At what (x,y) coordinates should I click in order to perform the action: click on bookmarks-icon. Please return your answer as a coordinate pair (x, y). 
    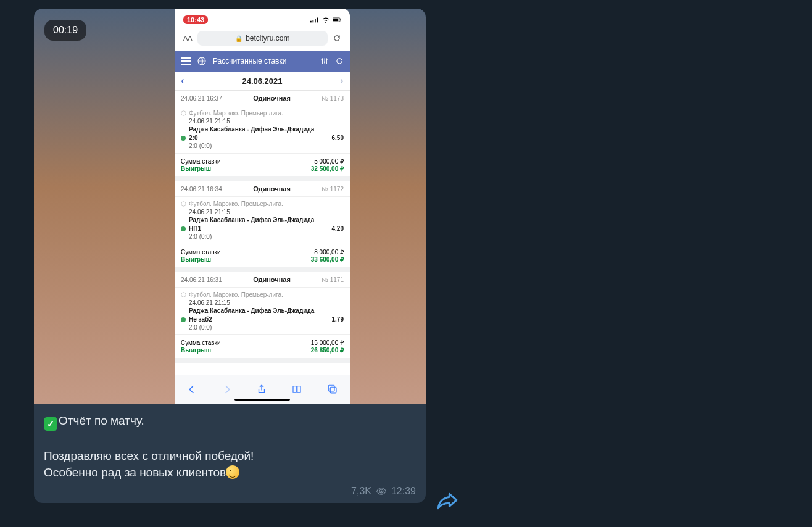
    Looking at the image, I should click on (297, 389).